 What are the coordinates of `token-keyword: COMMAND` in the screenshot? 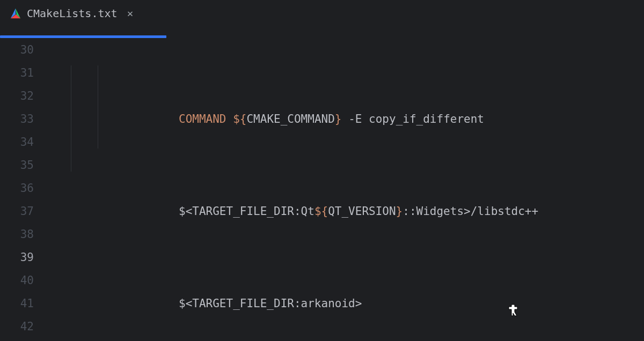 It's located at (203, 119).